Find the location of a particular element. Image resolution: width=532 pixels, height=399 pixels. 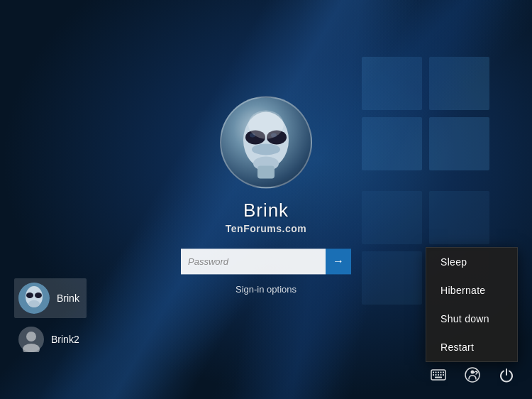

arrow-right-icon: → is located at coordinates (338, 261).